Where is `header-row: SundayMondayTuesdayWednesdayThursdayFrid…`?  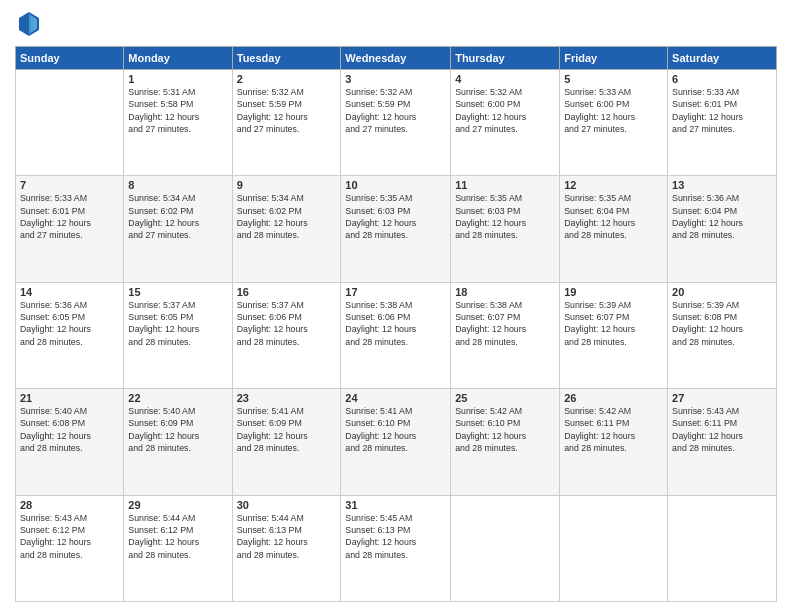
header-row: SundayMondayTuesdayWednesdayThursdayFrid… is located at coordinates (396, 58).